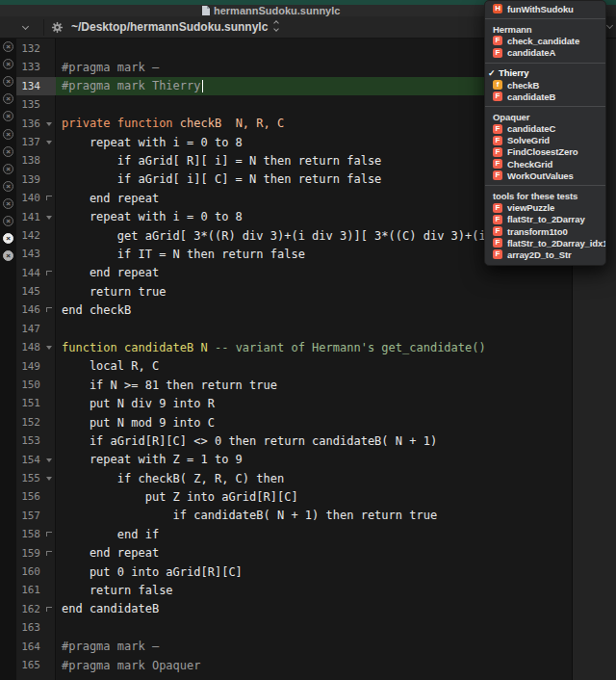 The width and height of the screenshot is (616, 680). Describe the element at coordinates (31, 460) in the screenshot. I see `line-number: 154` at that location.